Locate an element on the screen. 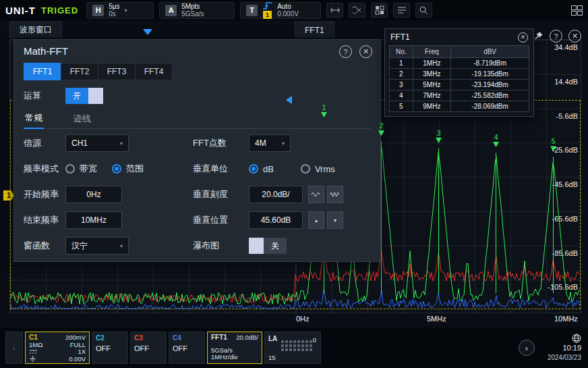  expand-button: › is located at coordinates (527, 348).